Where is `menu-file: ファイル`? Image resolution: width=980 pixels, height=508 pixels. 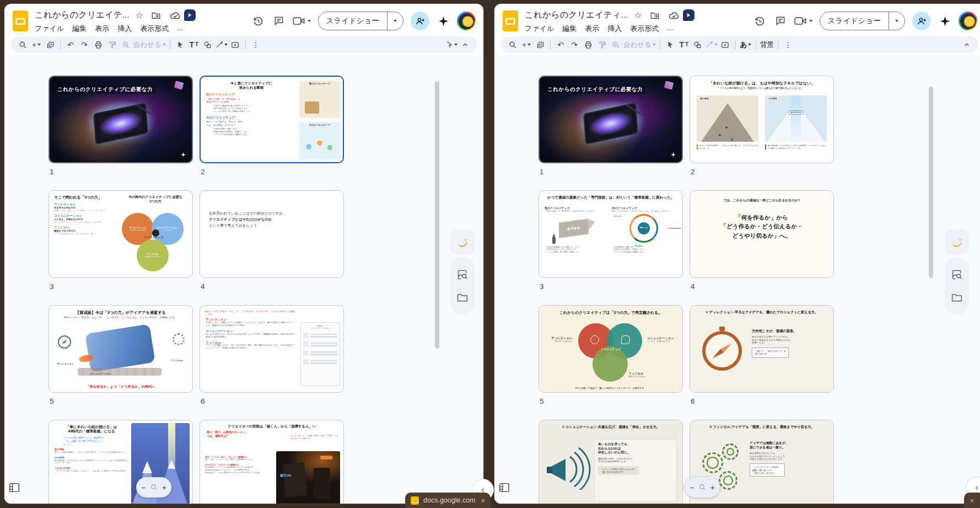 menu-file: ファイル is located at coordinates (50, 29).